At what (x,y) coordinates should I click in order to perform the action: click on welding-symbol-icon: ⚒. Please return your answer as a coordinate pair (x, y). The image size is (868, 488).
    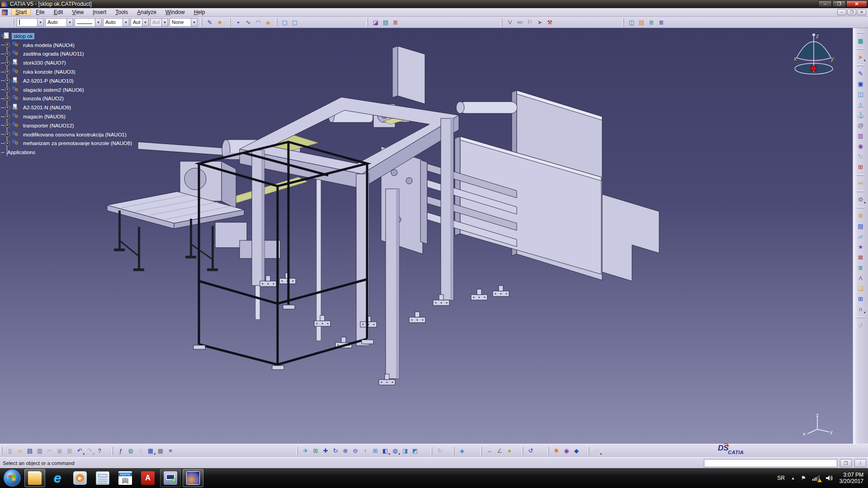
    Looking at the image, I should click on (550, 23).